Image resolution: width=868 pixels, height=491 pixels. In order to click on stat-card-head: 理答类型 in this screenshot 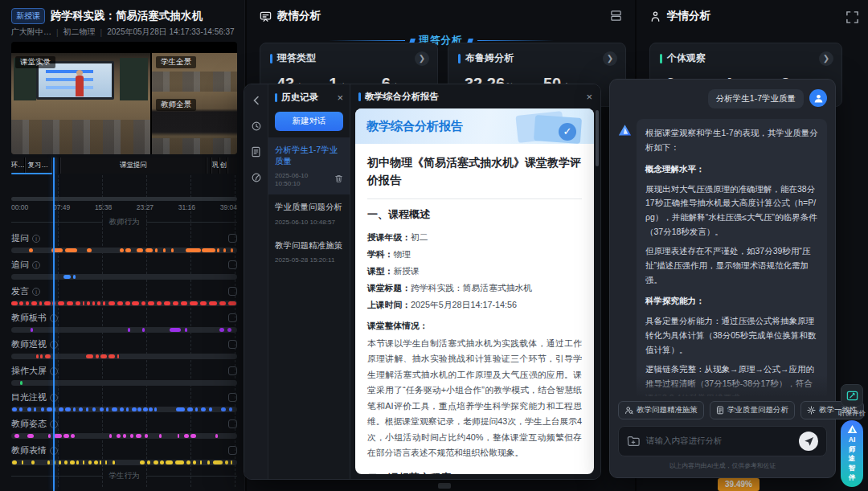, I will do `click(349, 58)`.